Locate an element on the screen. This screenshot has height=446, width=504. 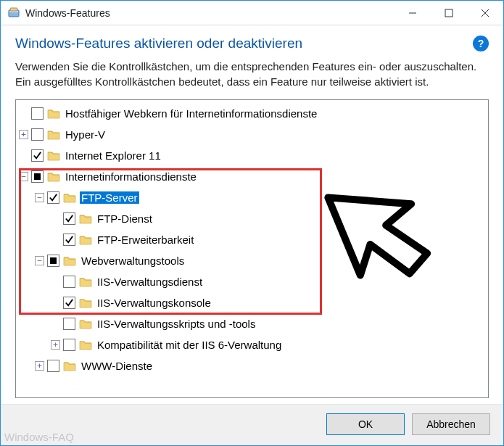
tree-item: IIS-Verwaltungskonsole is located at coordinates (252, 303).